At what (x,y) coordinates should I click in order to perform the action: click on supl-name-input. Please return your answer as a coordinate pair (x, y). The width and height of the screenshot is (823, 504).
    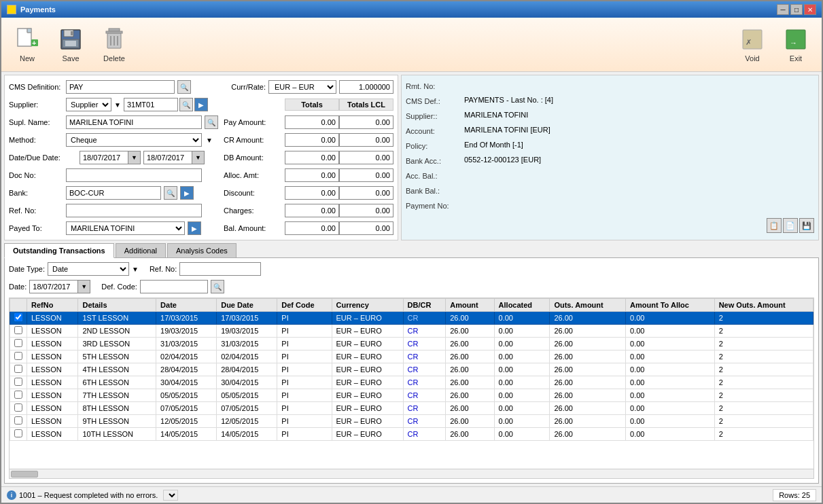
    Looking at the image, I should click on (134, 122).